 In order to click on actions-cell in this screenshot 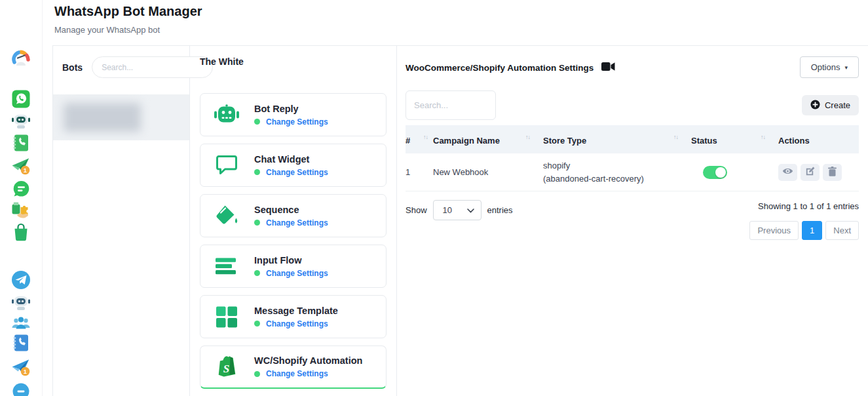, I will do `click(819, 172)`.